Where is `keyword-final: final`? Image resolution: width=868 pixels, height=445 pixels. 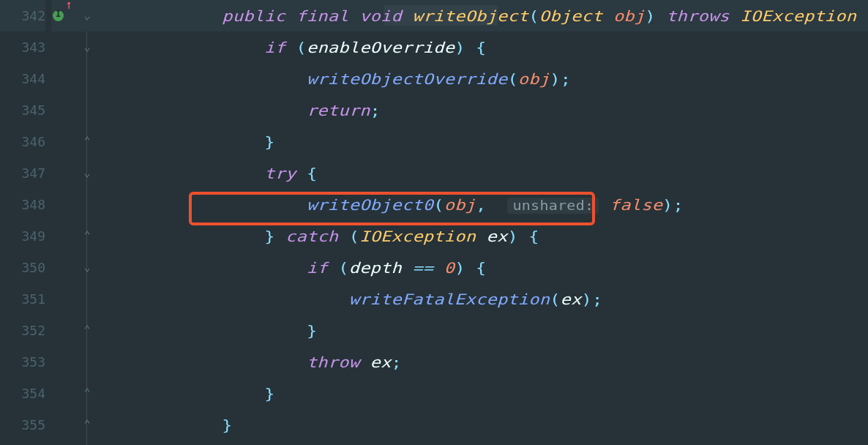 keyword-final: final is located at coordinates (322, 16).